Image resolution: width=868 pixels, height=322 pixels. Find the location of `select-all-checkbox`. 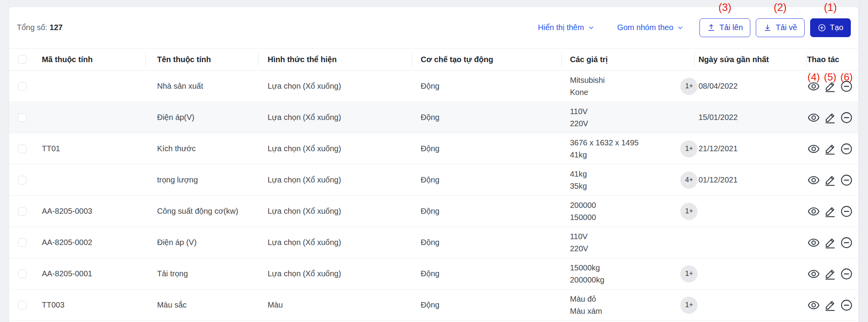

select-all-checkbox is located at coordinates (22, 59).